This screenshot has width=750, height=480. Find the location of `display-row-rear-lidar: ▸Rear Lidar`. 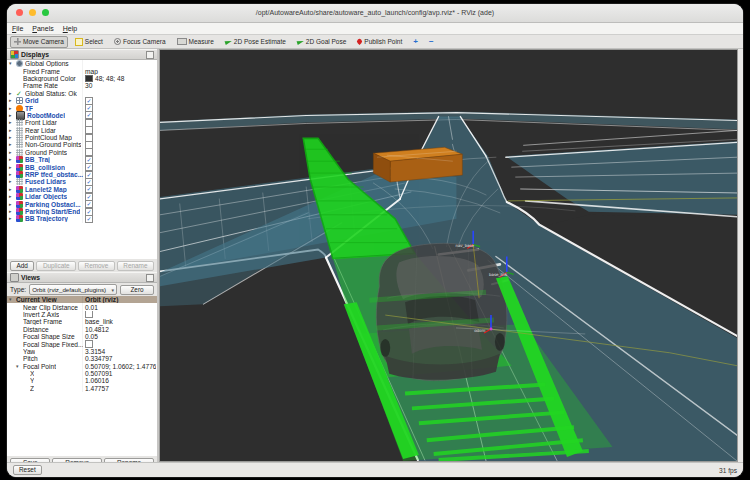

display-row-rear-lidar: ▸Rear Lidar is located at coordinates (82, 130).